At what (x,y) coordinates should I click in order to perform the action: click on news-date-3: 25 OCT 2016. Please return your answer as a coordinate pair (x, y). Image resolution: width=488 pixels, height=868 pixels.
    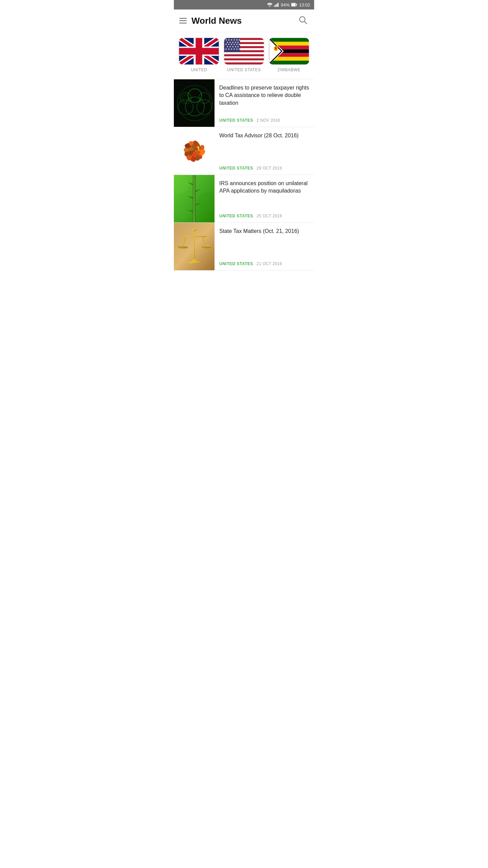
    Looking at the image, I should click on (269, 216).